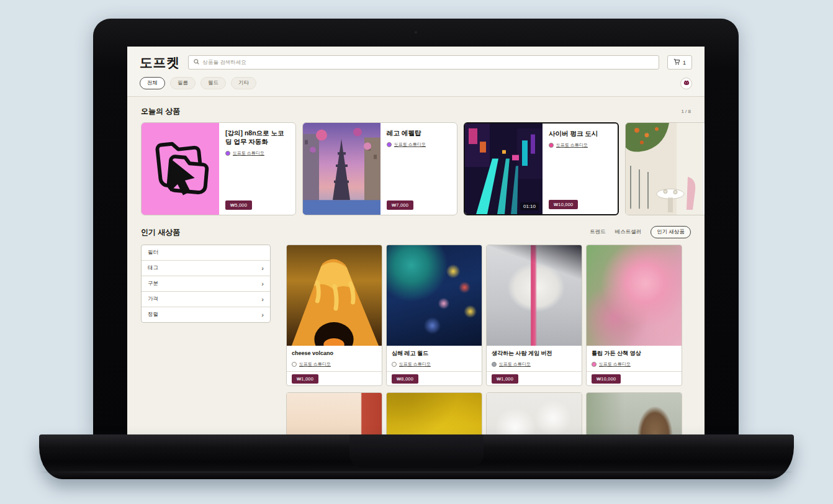 This screenshot has height=504, width=833. Describe the element at coordinates (206, 299) in the screenshot. I see `filter-row-price: 가격` at that location.